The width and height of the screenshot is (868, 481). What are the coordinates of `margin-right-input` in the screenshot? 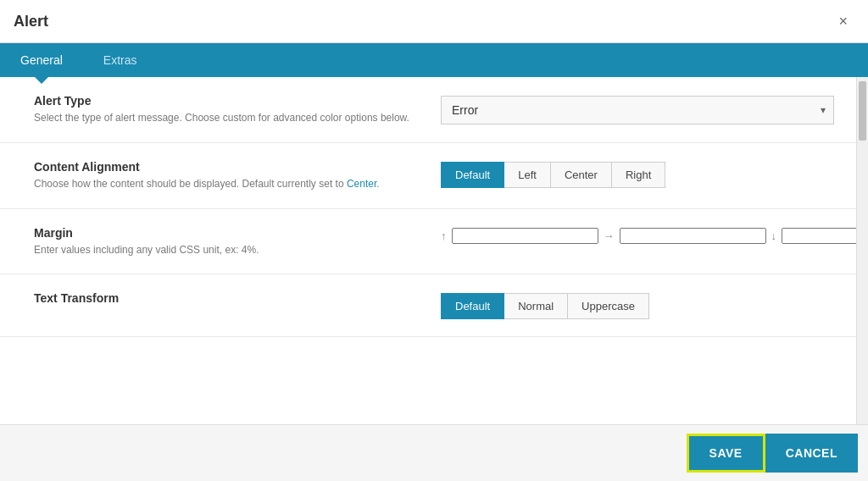 It's located at (693, 235).